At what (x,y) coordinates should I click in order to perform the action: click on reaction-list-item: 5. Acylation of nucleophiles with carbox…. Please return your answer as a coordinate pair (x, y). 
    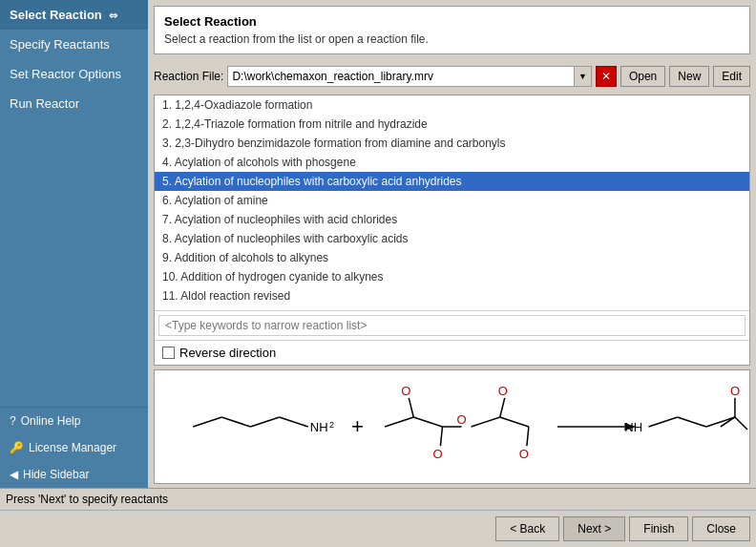
    Looking at the image, I should click on (452, 181).